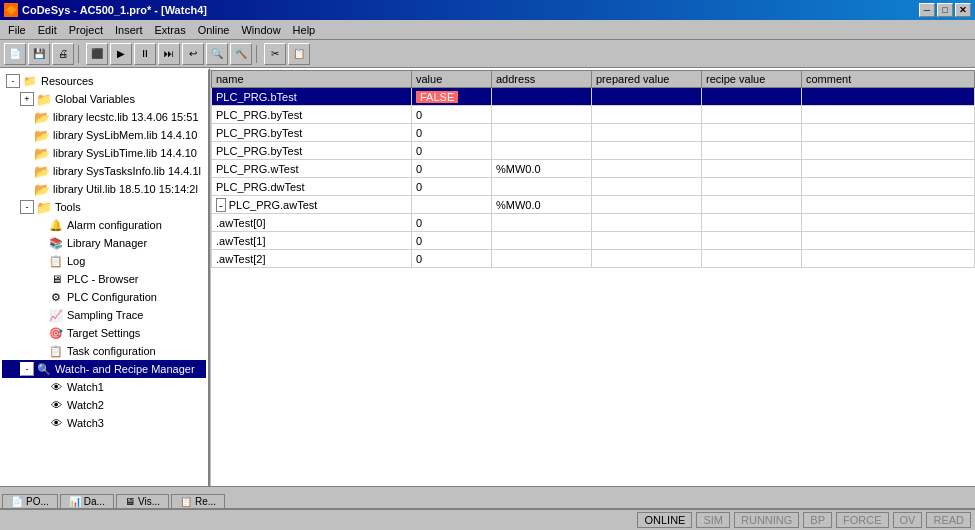  Describe the element at coordinates (542, 80) in the screenshot. I see `col-address: address` at that location.